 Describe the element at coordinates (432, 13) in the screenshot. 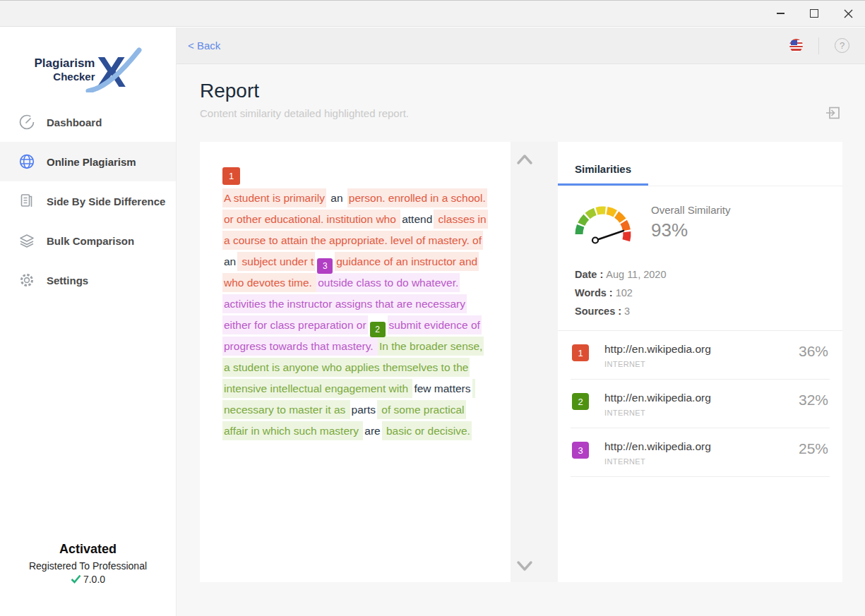

I see `window-title-bar` at that location.